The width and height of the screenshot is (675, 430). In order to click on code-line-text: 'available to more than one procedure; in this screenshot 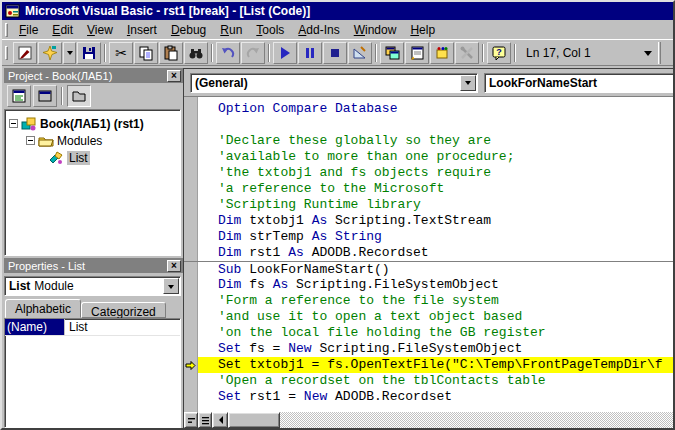, I will do `click(436, 157)`.